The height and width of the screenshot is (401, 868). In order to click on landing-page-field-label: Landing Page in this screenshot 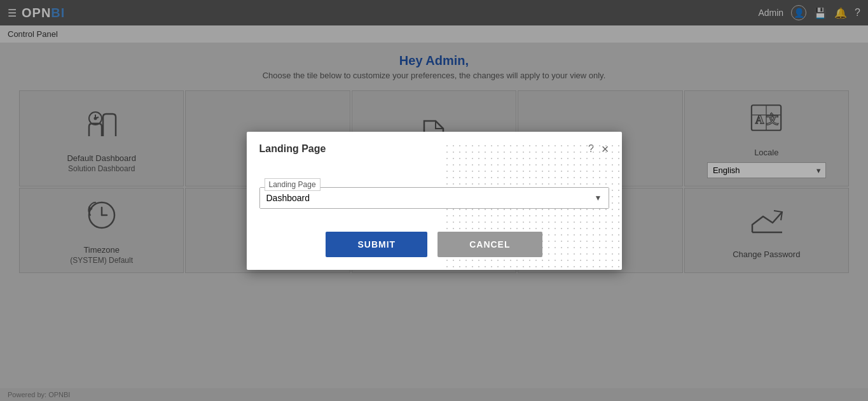, I will do `click(293, 185)`.